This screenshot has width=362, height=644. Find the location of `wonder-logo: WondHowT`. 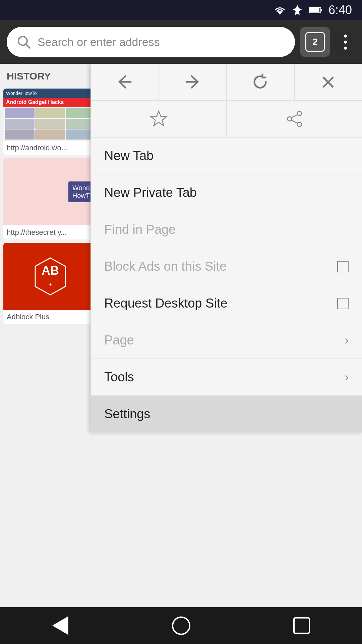

wonder-logo: WondHowT is located at coordinates (81, 192).